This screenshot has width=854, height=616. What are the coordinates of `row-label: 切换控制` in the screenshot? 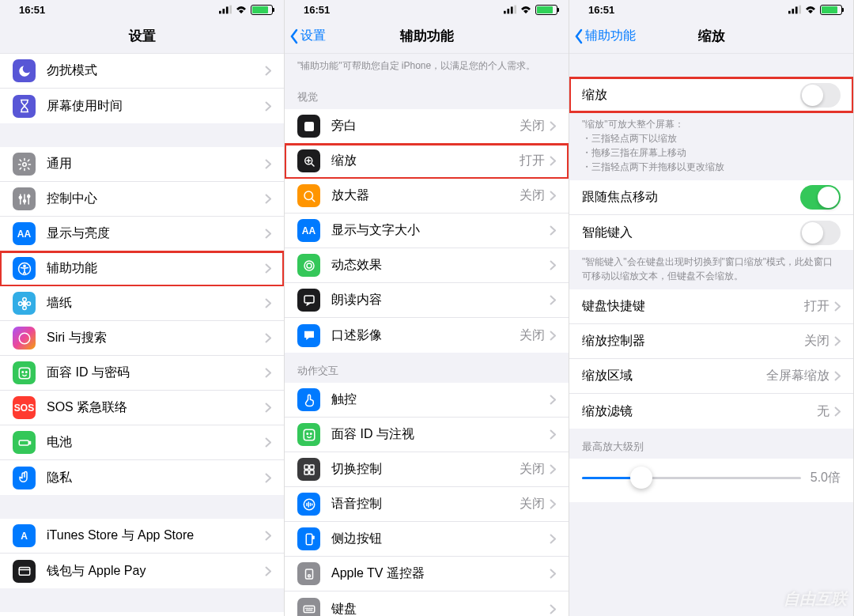 It's located at (425, 470).